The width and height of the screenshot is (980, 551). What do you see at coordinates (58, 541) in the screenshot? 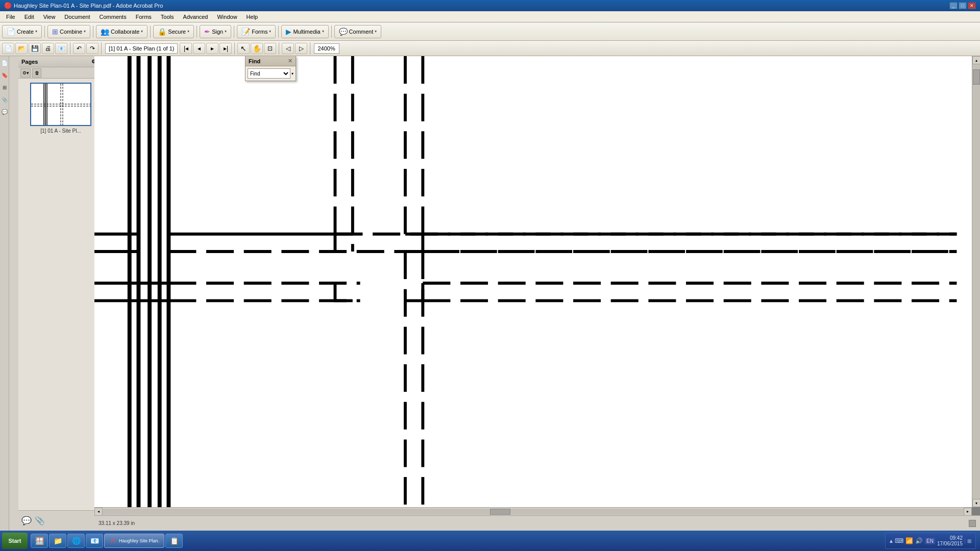
I see `explorer-icon: 📁` at bounding box center [58, 541].